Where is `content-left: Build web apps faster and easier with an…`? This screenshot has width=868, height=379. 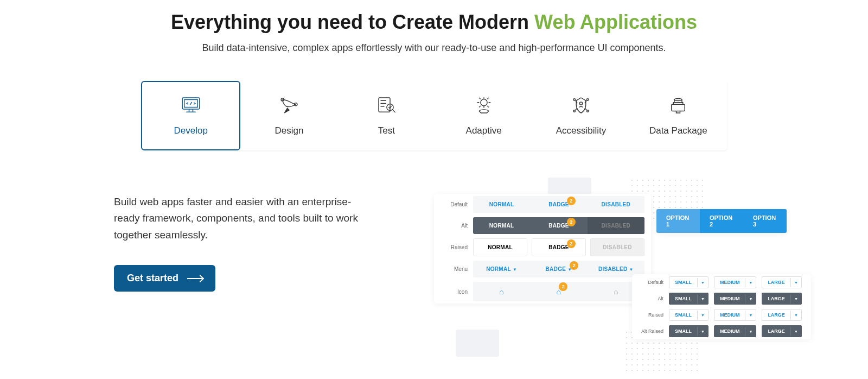
content-left: Build web apps faster and easier with an… is located at coordinates (239, 243).